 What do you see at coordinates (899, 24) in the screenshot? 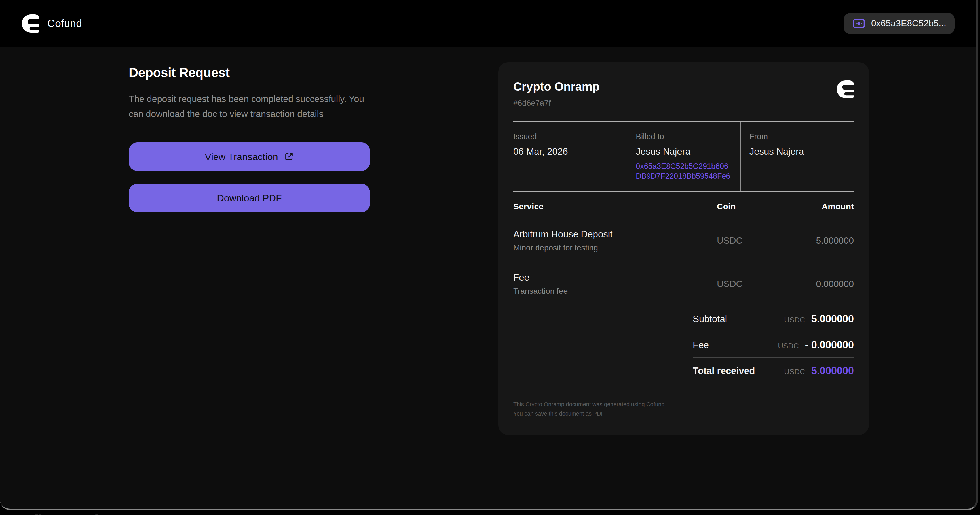
I see `wallet-address-button: 0x65a3E8C52b5...` at bounding box center [899, 24].